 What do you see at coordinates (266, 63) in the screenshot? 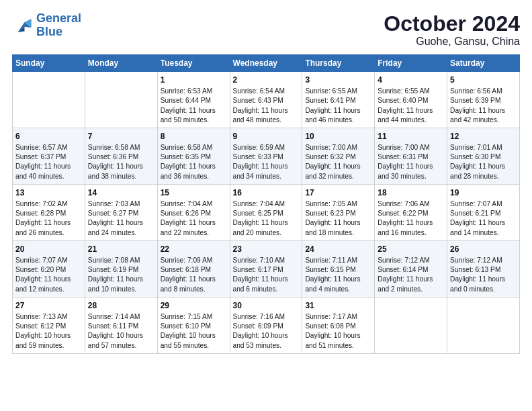
I see `calendar-header: SundayMondayTuesdayWednesdayThursdayFrid…` at bounding box center [266, 63].